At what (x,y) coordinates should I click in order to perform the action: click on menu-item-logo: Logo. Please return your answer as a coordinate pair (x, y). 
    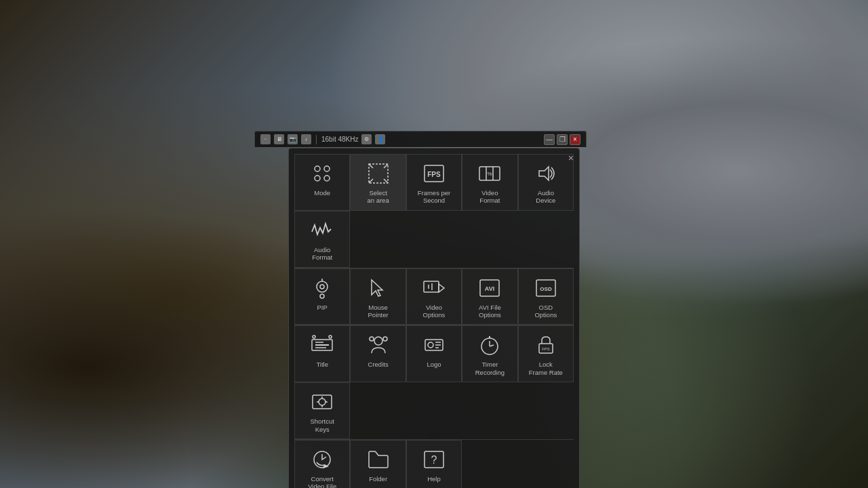
    Looking at the image, I should click on (434, 354).